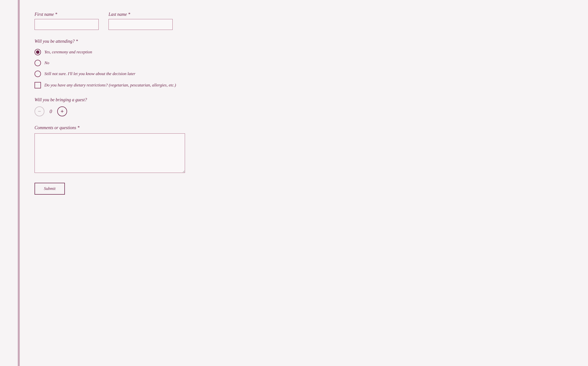 The height and width of the screenshot is (366, 588). Describe the element at coordinates (131, 85) in the screenshot. I see `dietary-checkbox-item: Do you have any dietary restrictions? (v…` at that location.